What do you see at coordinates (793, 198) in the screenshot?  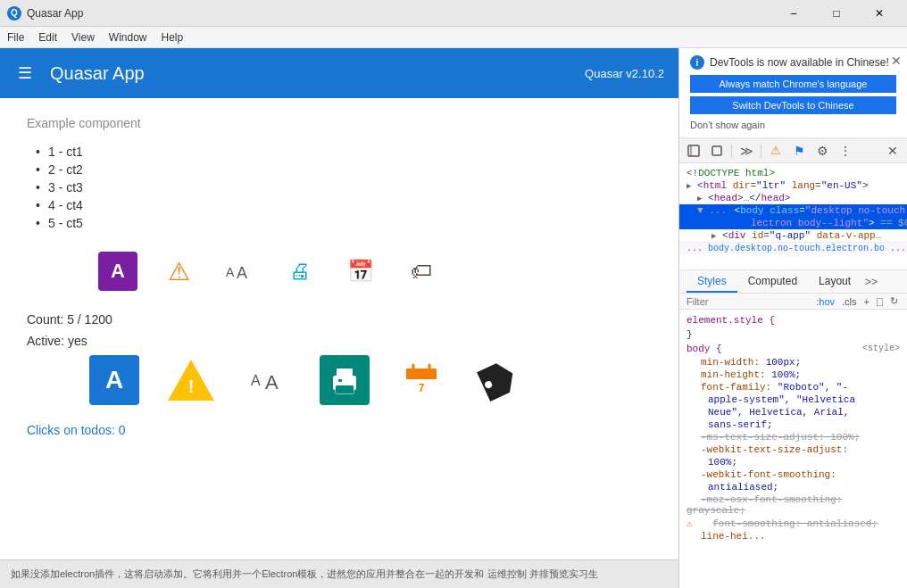 I see `dom-head: <head>…</head>` at bounding box center [793, 198].